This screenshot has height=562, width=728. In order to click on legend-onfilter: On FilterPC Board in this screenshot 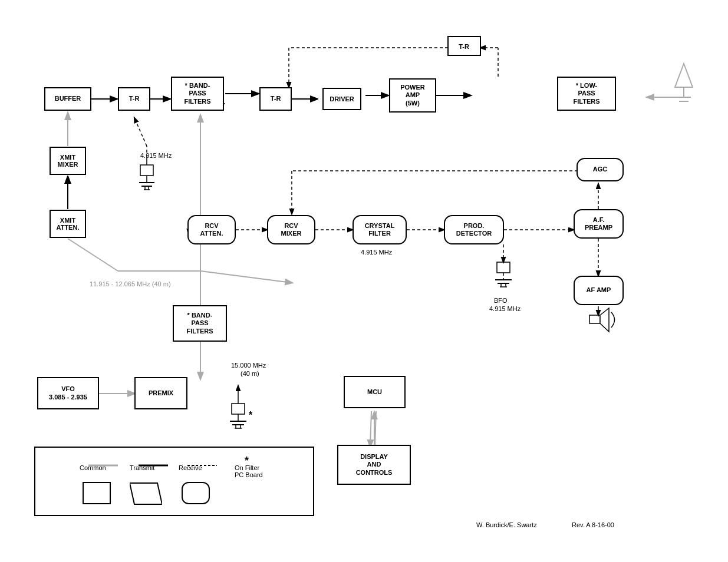, I will do `click(249, 471)`.